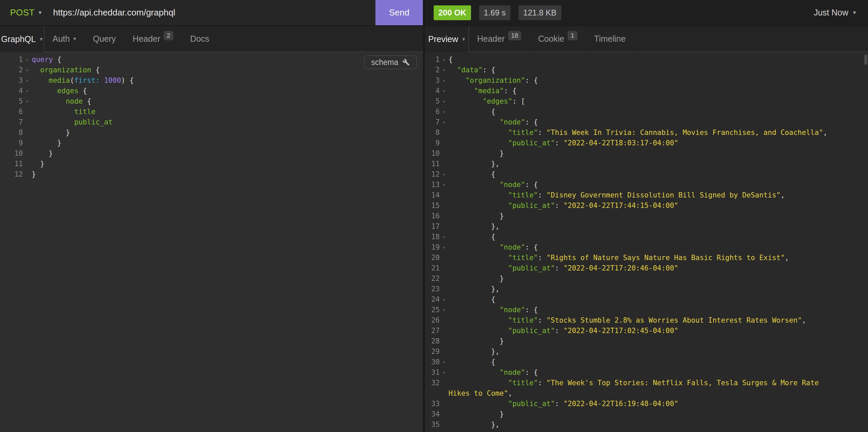  What do you see at coordinates (835, 13) in the screenshot?
I see `response-history-dropdown: Just Now ▾` at bounding box center [835, 13].